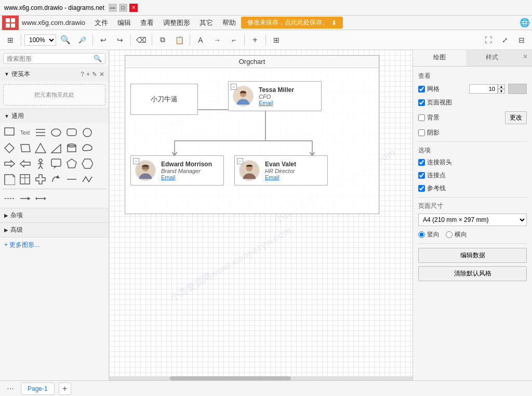 This screenshot has width=532, height=396. I want to click on change-bg-button: 更改, so click(516, 117).